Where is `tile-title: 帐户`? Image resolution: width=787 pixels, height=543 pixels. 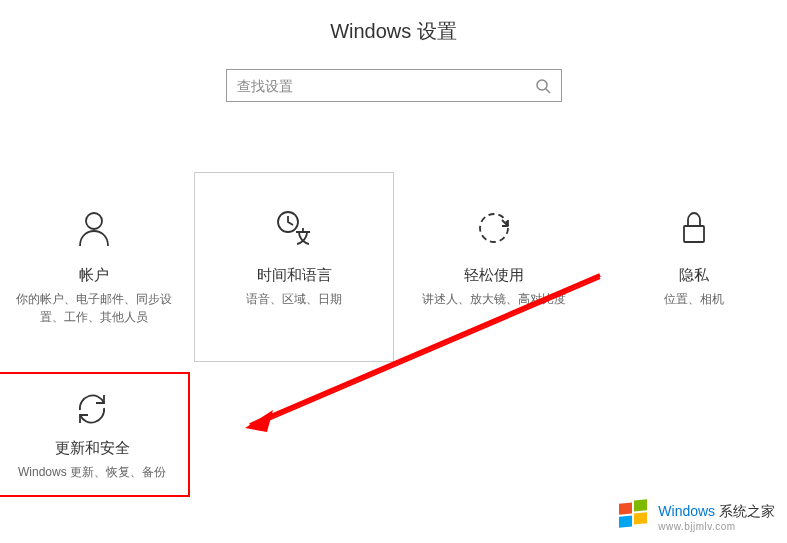 tile-title: 帐户 is located at coordinates (94, 276).